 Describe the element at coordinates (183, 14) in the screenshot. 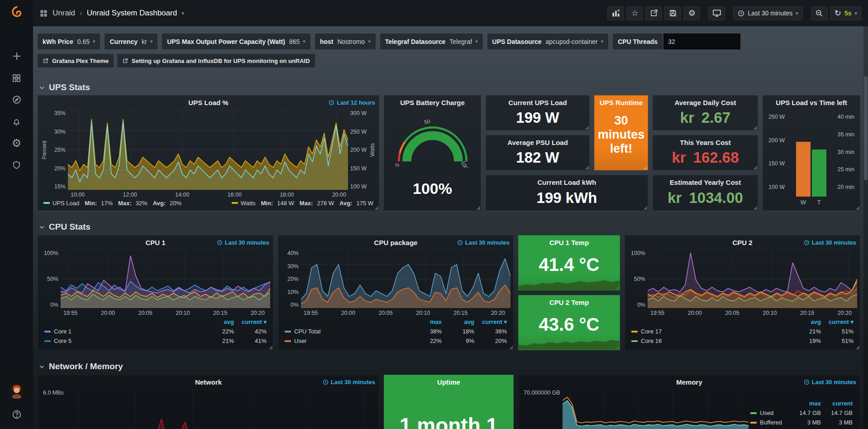

I see `chevron-down-icon: ▾` at that location.